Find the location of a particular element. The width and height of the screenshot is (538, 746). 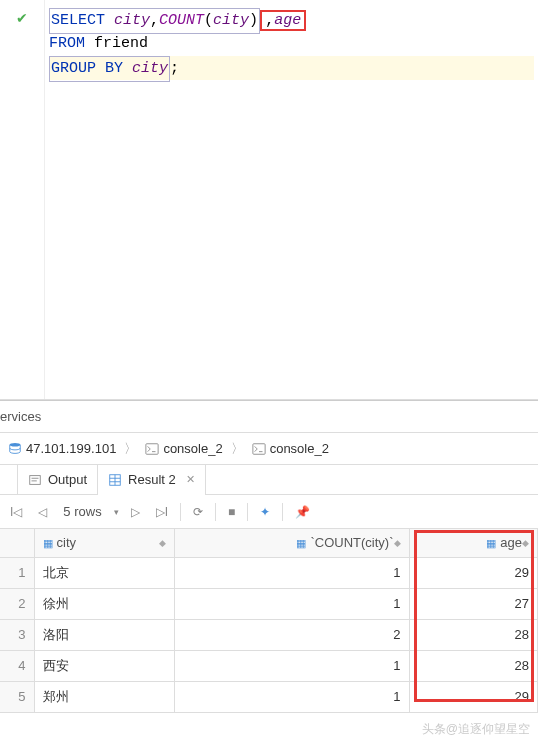

sql-keyword: GROUP BY is located at coordinates (87, 68).